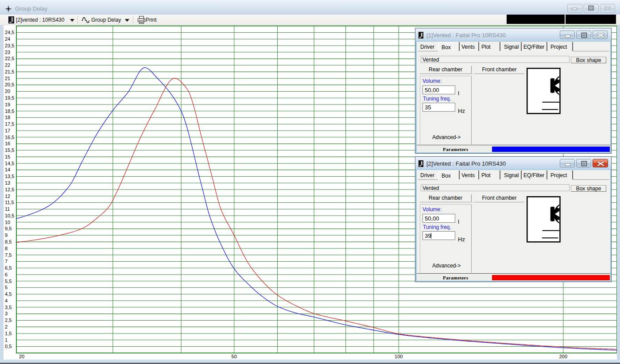  Describe the element at coordinates (8, 346) in the screenshot. I see `svg-text: 0,5` at that location.